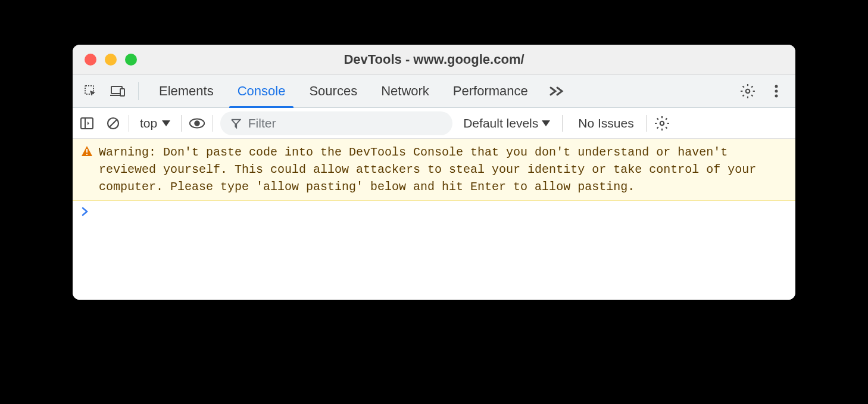 The height and width of the screenshot is (404, 868). Describe the element at coordinates (434, 123) in the screenshot. I see `console-toolbar: top Default levels No Issues` at that location.